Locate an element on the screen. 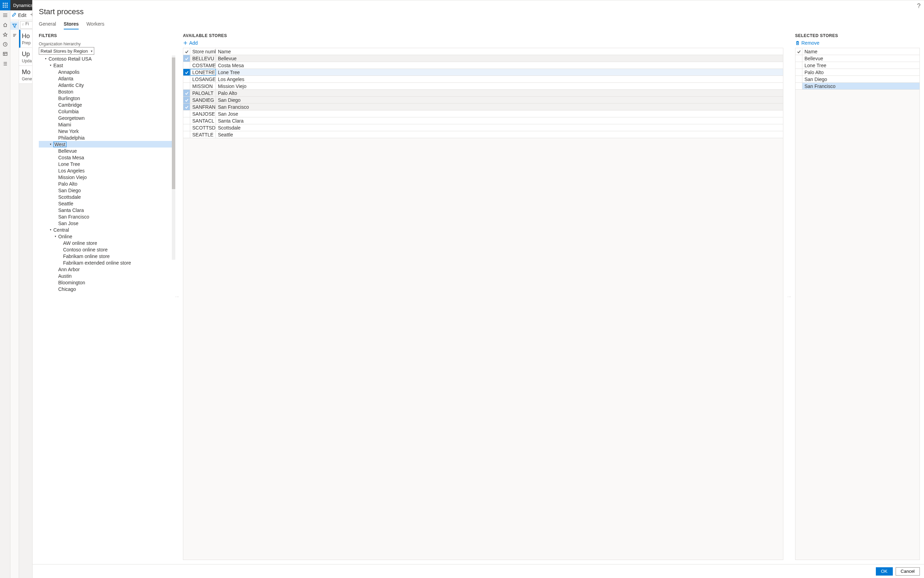 The width and height of the screenshot is (924, 578). tree-node: Atlantic City is located at coordinates (106, 85).